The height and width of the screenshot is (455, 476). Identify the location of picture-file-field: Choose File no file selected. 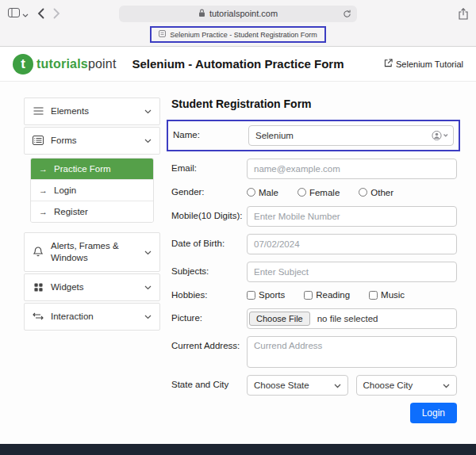
(352, 319).